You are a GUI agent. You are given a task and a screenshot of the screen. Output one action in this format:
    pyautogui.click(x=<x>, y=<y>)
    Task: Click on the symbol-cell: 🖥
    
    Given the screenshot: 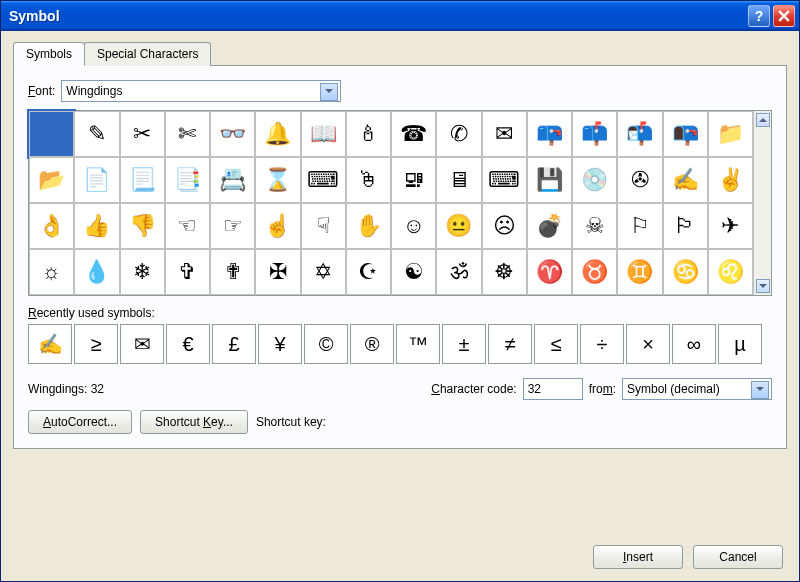 What is the action you would take?
    pyautogui.click(x=458, y=180)
    